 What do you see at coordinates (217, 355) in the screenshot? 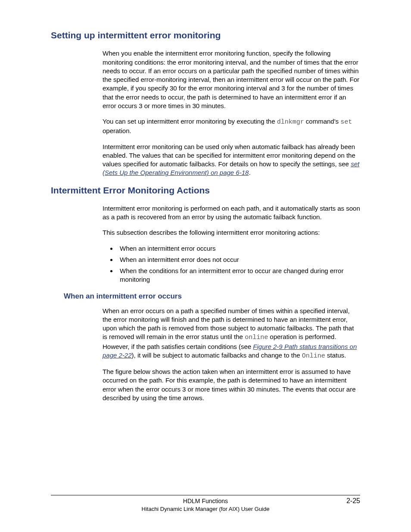
I see `text: ), it will be subject to automatic failb…` at bounding box center [217, 355].